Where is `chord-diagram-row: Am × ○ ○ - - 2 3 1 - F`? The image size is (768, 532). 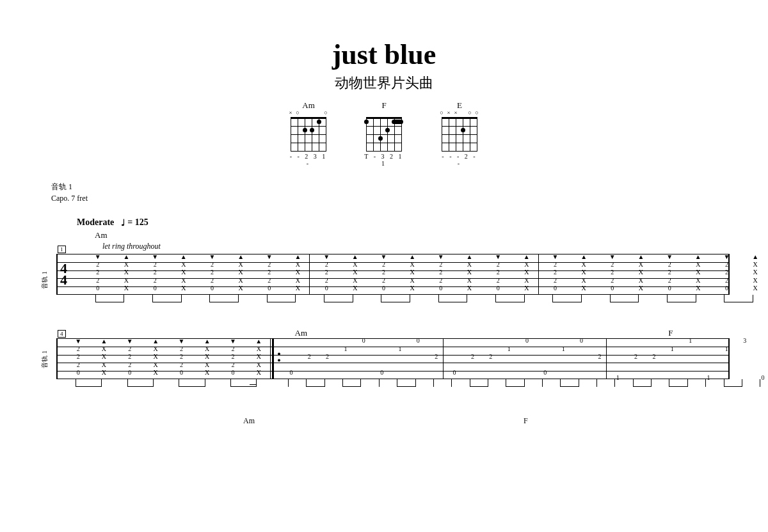
chord-diagram-row: Am × ○ ○ - - 2 3 1 - F is located at coordinates (384, 134).